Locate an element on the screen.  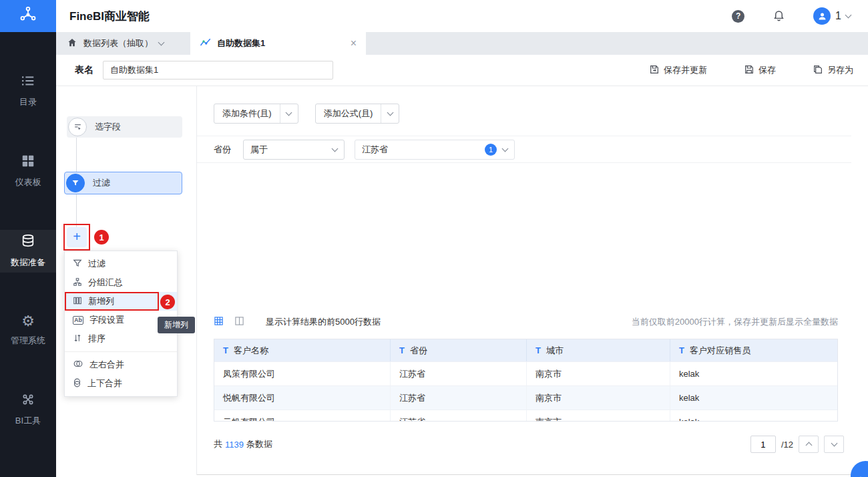
add-condition-button: 添加条件(且) is located at coordinates (256, 114).